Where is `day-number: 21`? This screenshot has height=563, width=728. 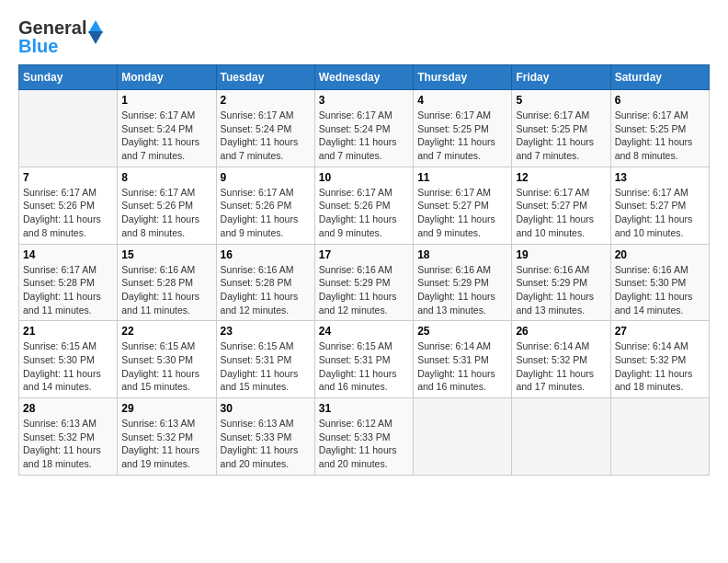
day-number: 21 is located at coordinates (68, 331).